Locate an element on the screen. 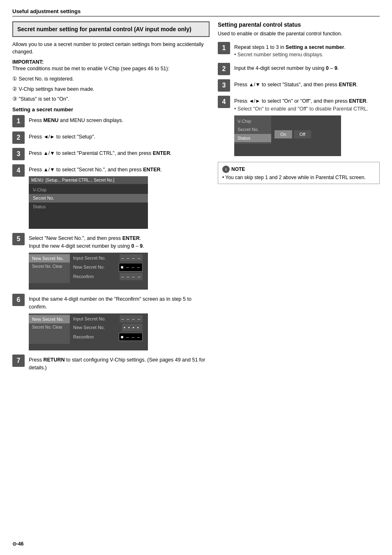 The height and width of the screenshot is (555, 392). step-6-field-new: New Secret No. • • • • is located at coordinates (108, 328).